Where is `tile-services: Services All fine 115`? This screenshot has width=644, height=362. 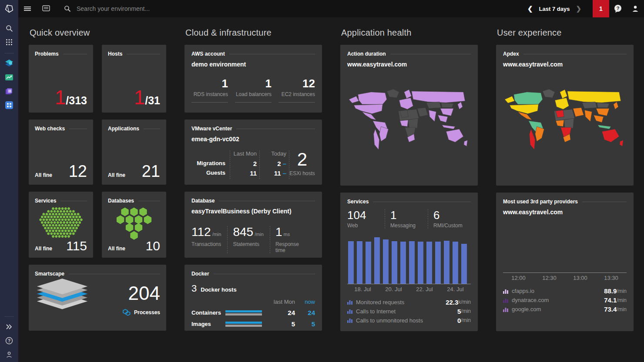
tile-services: Services All fine 115 is located at coordinates (61, 225).